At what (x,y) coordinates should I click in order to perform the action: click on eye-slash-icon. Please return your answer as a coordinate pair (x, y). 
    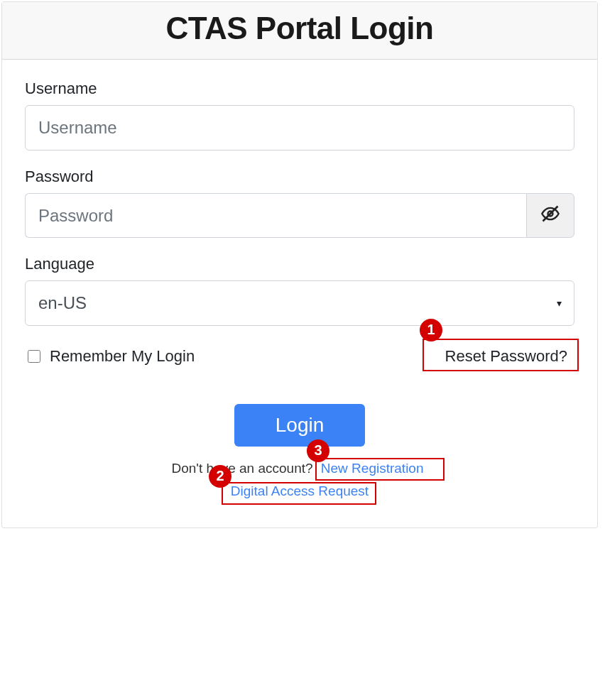
    Looking at the image, I should click on (550, 215).